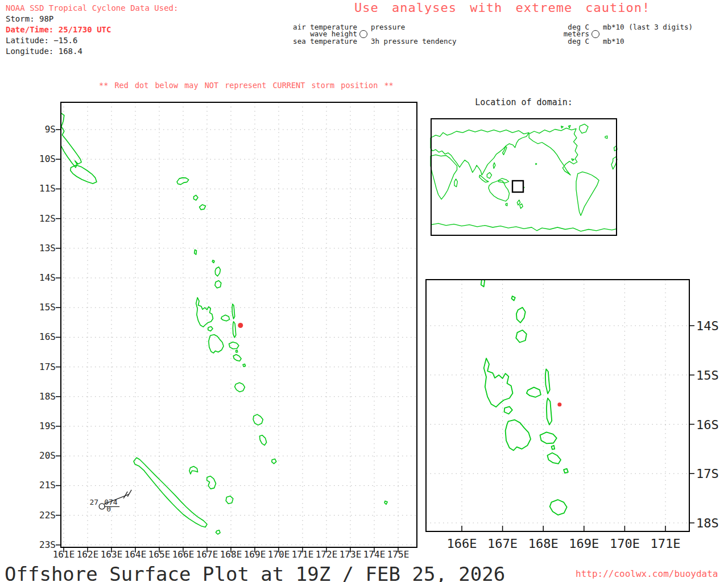 The width and height of the screenshot is (728, 582). What do you see at coordinates (39, 130) in the screenshot?
I see `main-lat-label: 9S` at bounding box center [39, 130].